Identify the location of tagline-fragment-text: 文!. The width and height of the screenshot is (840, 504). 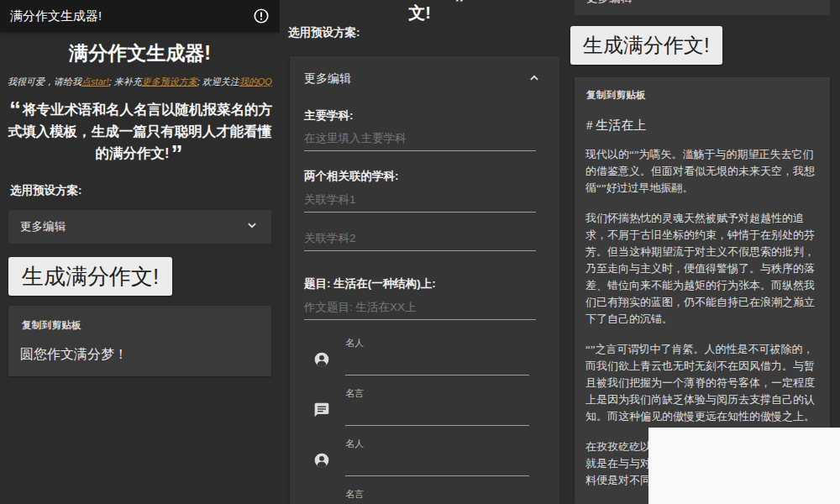
(420, 13).